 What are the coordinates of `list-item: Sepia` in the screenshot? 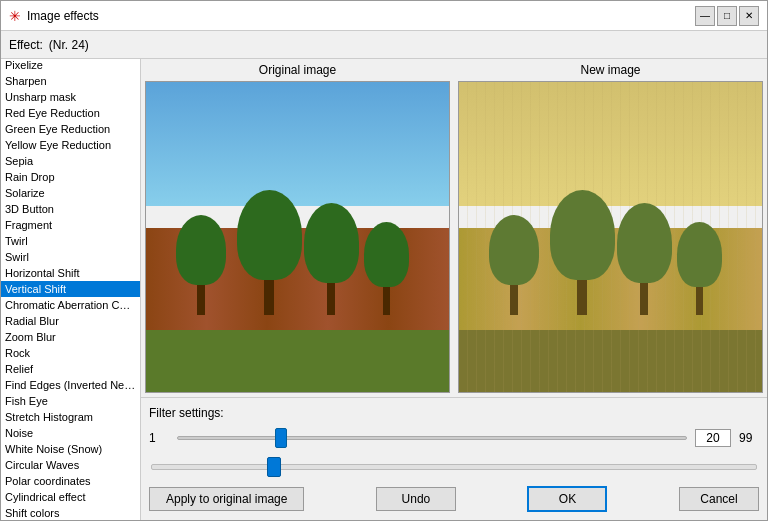 It's located at (70, 161).